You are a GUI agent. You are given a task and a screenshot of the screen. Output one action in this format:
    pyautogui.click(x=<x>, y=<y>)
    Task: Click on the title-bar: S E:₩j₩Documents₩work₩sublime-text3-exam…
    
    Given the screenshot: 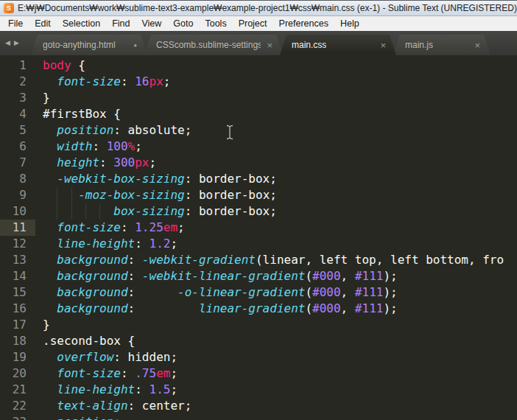 What is the action you would take?
    pyautogui.click(x=258, y=8)
    